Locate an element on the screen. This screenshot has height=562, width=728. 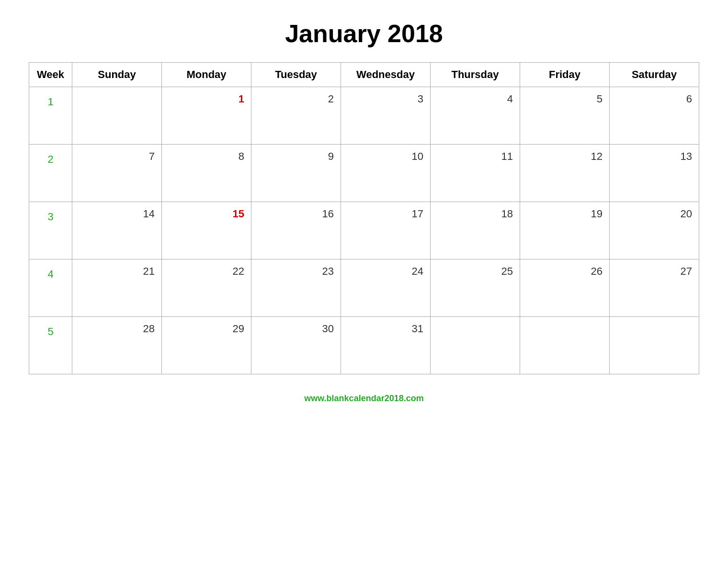
day-number: 30 is located at coordinates (296, 328).